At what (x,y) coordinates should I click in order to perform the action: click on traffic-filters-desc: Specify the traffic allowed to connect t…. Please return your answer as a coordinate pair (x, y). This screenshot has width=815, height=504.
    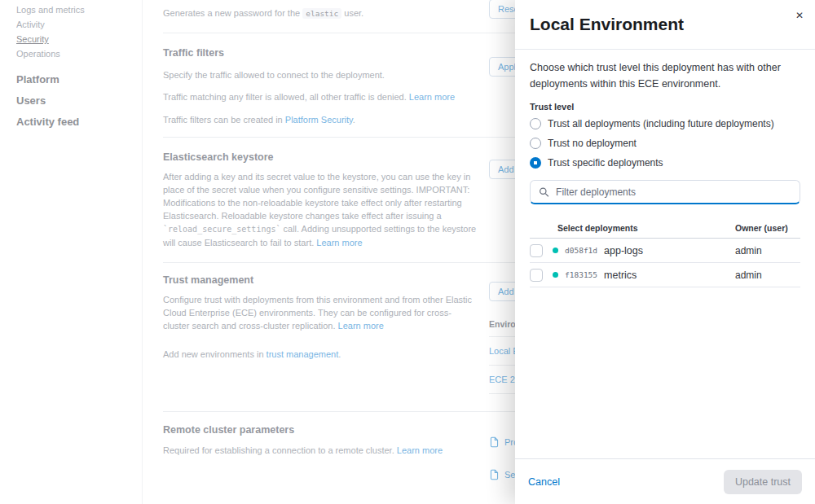
    Looking at the image, I should click on (334, 75).